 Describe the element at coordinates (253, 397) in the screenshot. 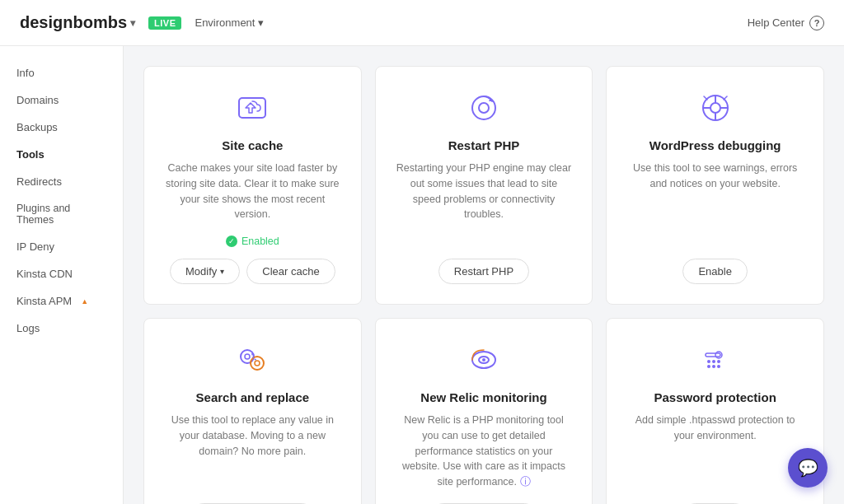

I see `search-replace-title: Search and replace` at that location.